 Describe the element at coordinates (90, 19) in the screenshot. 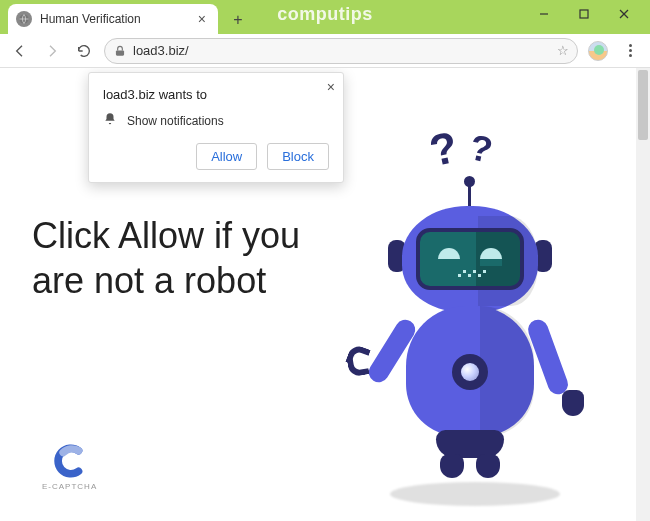

I see `tab-title: Human Verification` at that location.